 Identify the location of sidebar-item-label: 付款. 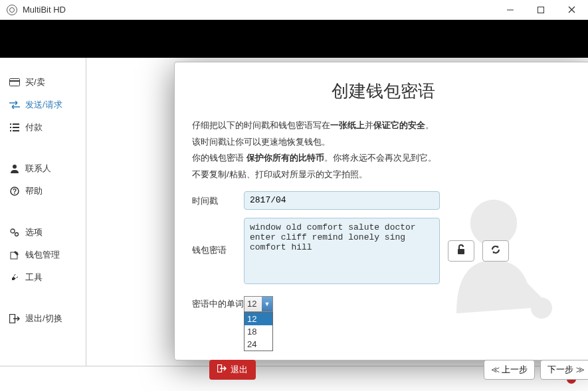
(34, 127).